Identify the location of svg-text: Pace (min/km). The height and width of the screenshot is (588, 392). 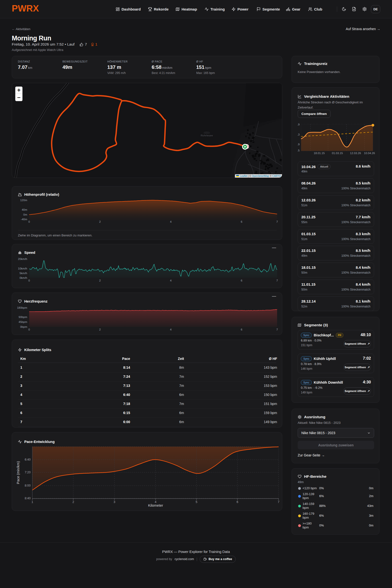
(18, 472).